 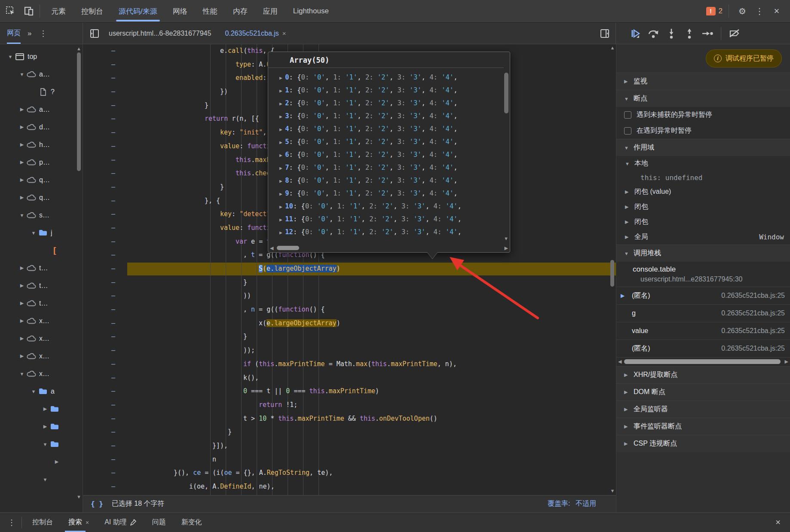 What do you see at coordinates (349, 432) in the screenshot?
I see `code-line: –}` at bounding box center [349, 432].